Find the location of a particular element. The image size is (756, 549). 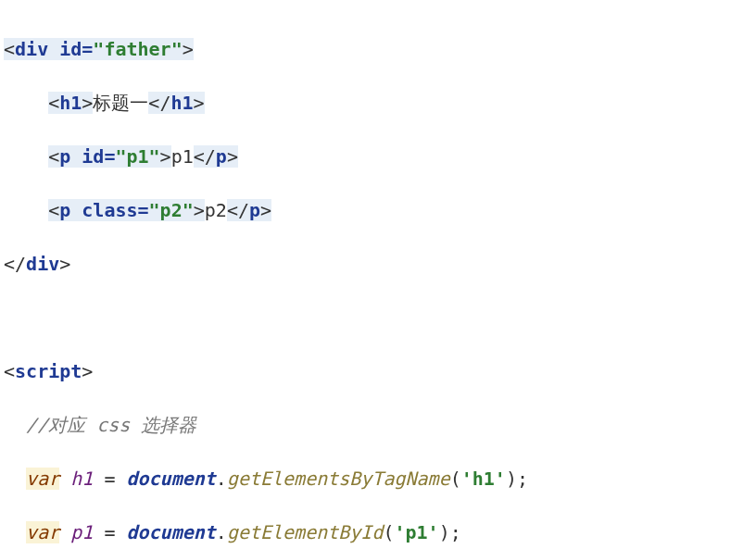

code-line: <script> is located at coordinates (380, 372).